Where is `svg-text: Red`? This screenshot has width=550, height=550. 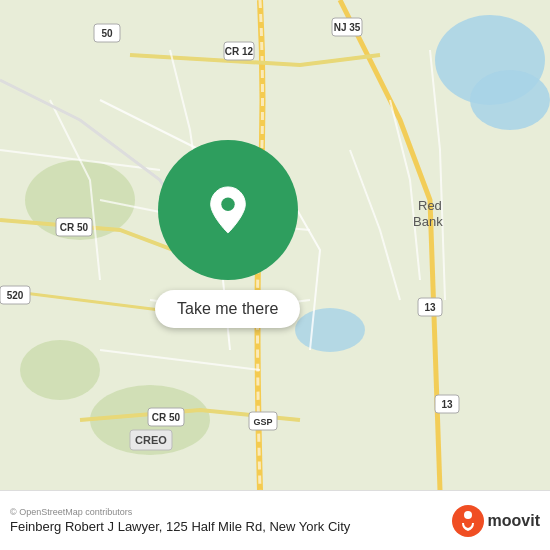 svg-text: Red is located at coordinates (430, 206).